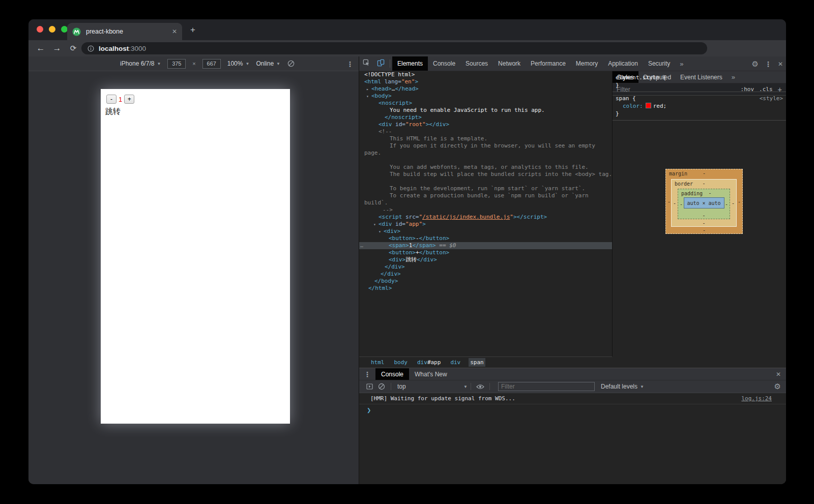 Image resolution: width=814 pixels, height=504 pixels. Describe the element at coordinates (40, 29) in the screenshot. I see `close-window-button` at that location.